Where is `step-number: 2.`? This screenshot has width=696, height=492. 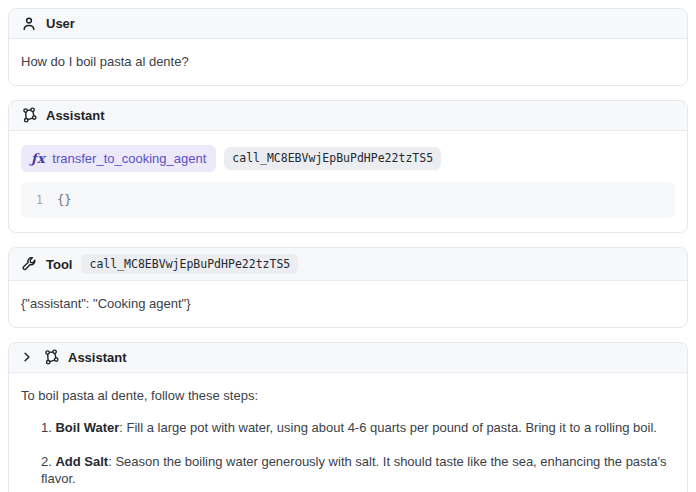
step-number: 2. is located at coordinates (46, 462).